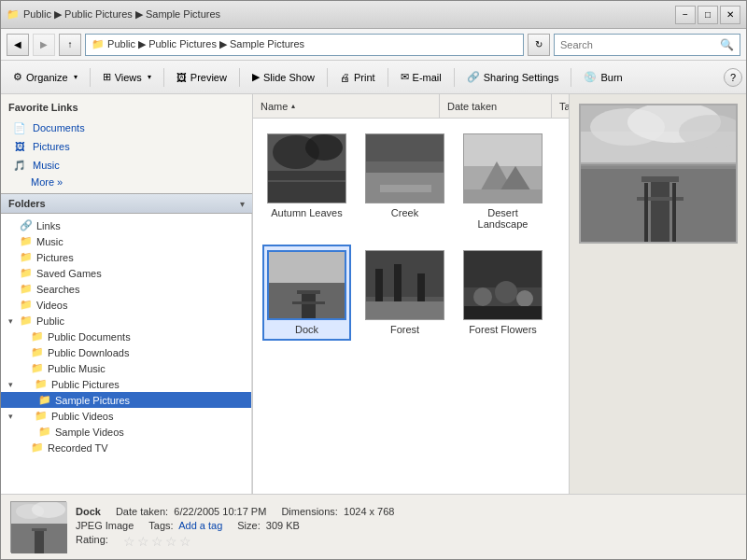 The image size is (747, 560). I want to click on email-icon: ✉, so click(405, 77).